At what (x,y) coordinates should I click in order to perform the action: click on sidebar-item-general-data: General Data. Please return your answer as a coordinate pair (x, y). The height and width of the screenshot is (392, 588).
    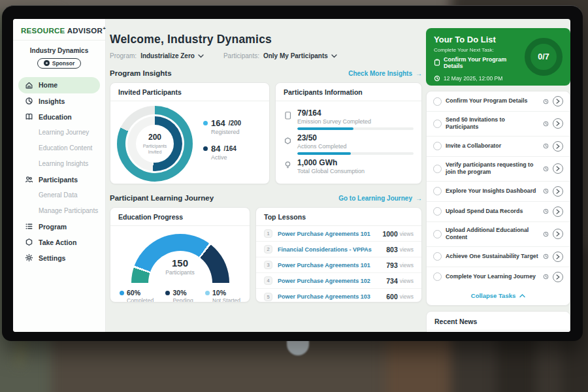
    Looking at the image, I should click on (59, 195).